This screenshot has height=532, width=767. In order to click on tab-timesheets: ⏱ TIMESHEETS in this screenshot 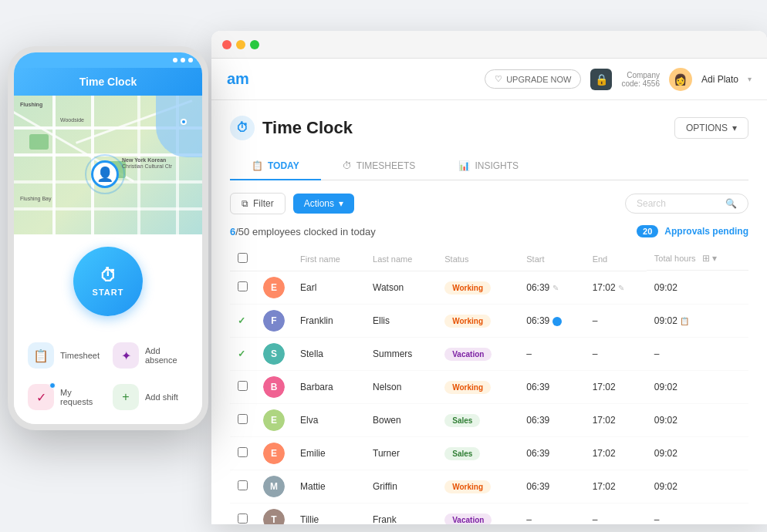, I will do `click(380, 167)`.